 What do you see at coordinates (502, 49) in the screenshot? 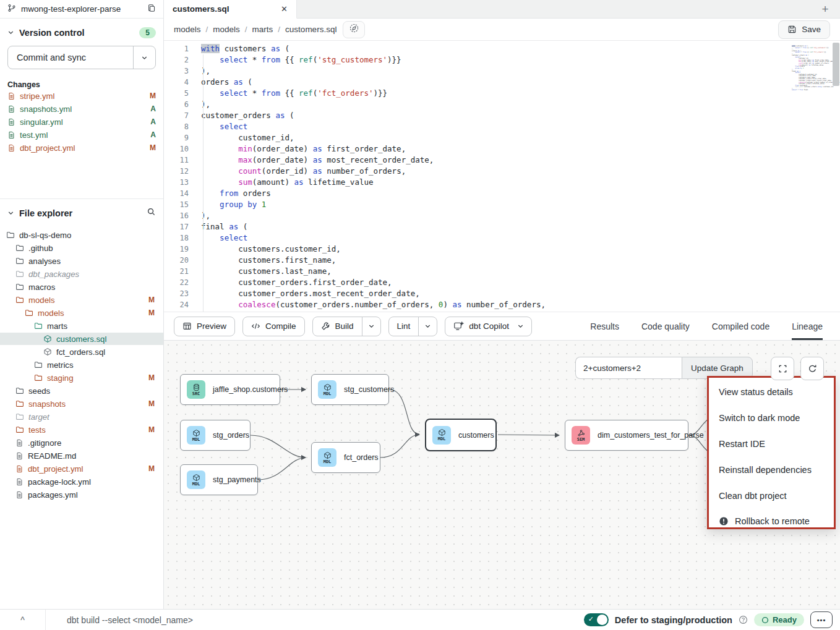
I see `code-line-1: 1with customers as (` at bounding box center [502, 49].